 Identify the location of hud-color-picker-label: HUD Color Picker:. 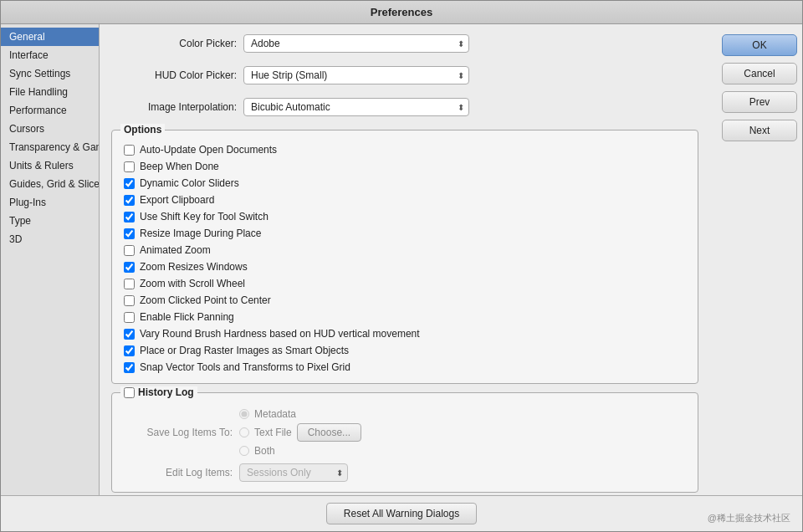
(174, 75).